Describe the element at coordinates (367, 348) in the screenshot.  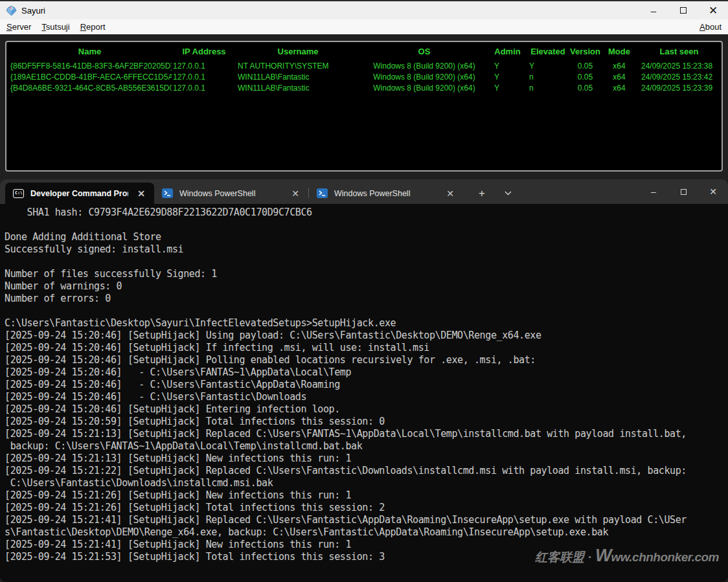
I see `terminal-line: [2025-09-24 15:20:46] [SetupHijack] If i…` at that location.